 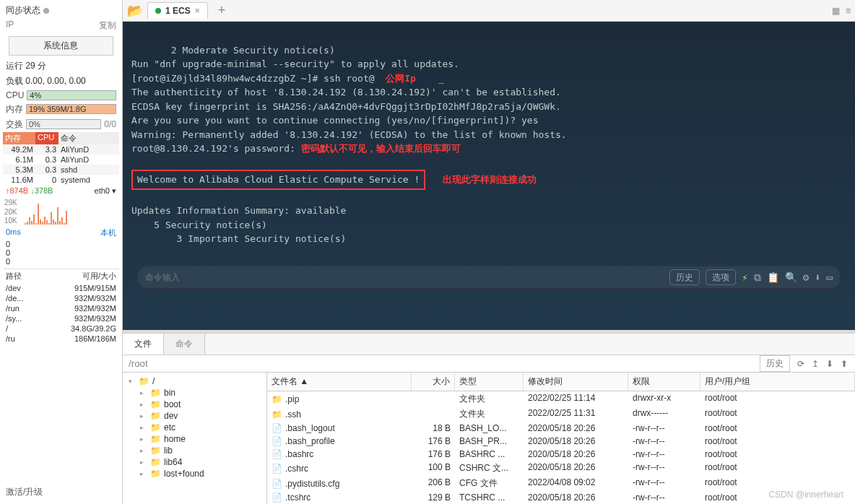 What do you see at coordinates (438, 364) in the screenshot?
I see `path-input` at bounding box center [438, 364].